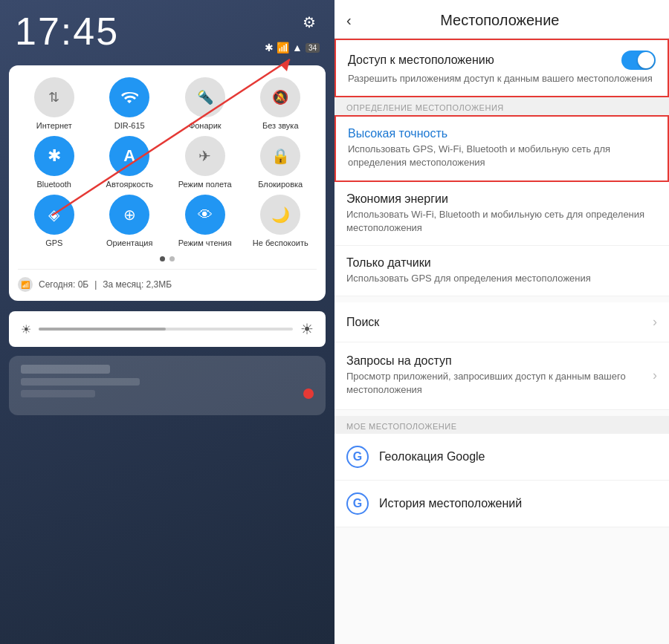 This screenshot has width=669, height=644. What do you see at coordinates (502, 68) in the screenshot?
I see `access-location-item: Доступ к местоположению Разрешить прилож…` at bounding box center [502, 68].